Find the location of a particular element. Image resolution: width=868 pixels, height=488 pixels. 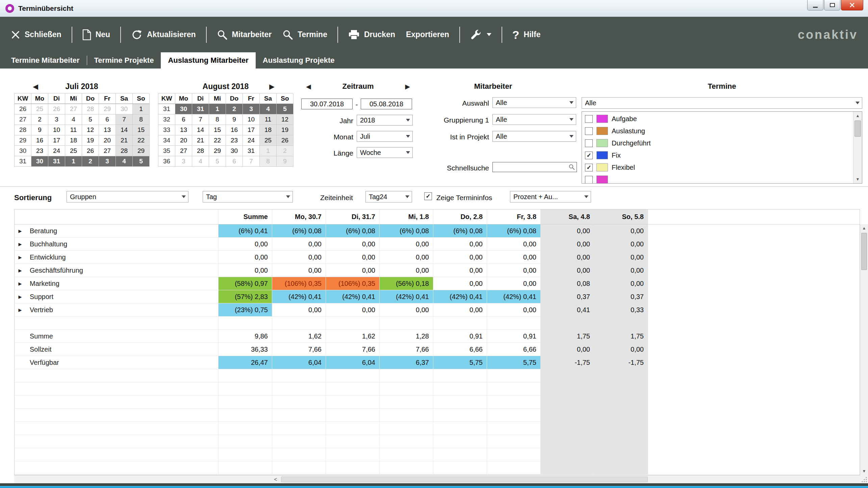

show-infos-checkbox: ✓ is located at coordinates (428, 196).